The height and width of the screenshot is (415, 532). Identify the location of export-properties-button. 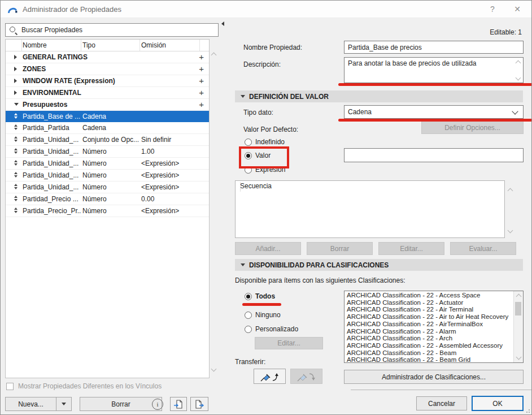
(199, 404).